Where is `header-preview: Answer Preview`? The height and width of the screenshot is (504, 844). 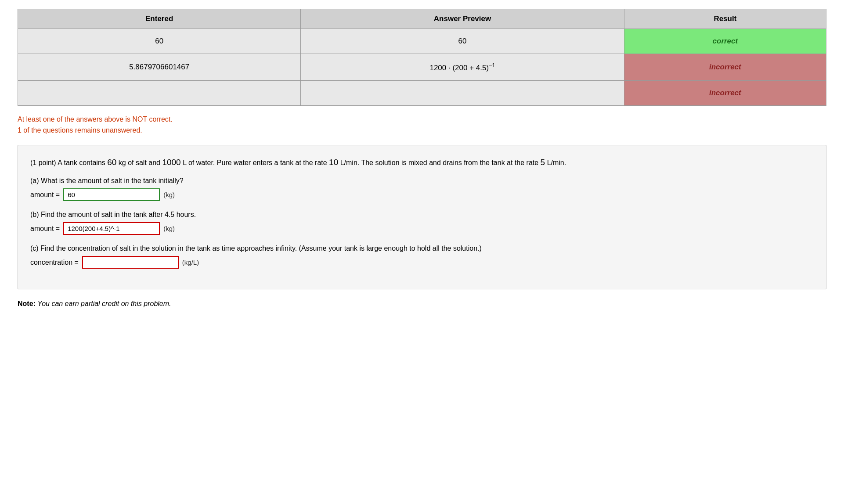
header-preview: Answer Preview is located at coordinates (462, 19).